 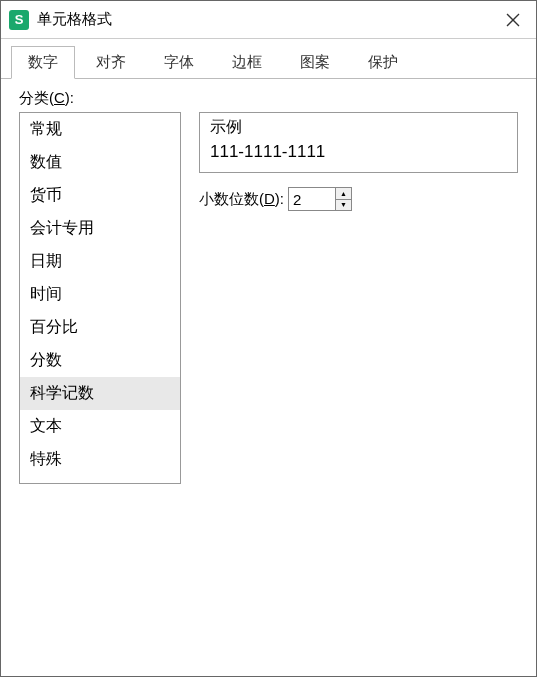 What do you see at coordinates (268, 20) in the screenshot?
I see `window-title: 单元格格式` at bounding box center [268, 20].